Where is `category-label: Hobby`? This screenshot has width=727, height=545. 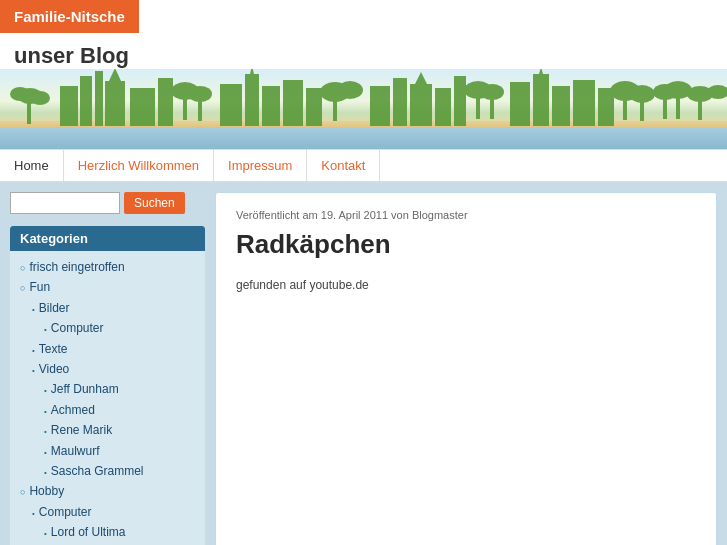
category-label: Hobby is located at coordinates (46, 491).